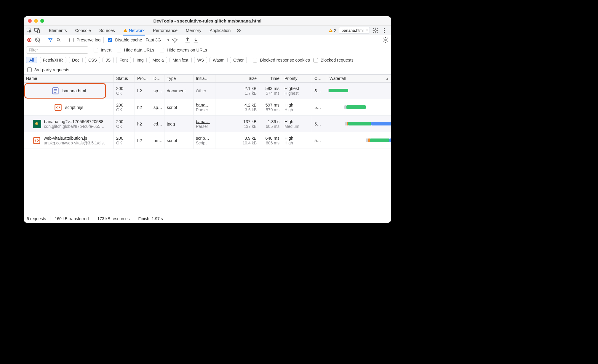 The height and width of the screenshot is (364, 598). What do you see at coordinates (42, 21) in the screenshot?
I see `maximize-window-button` at bounding box center [42, 21].